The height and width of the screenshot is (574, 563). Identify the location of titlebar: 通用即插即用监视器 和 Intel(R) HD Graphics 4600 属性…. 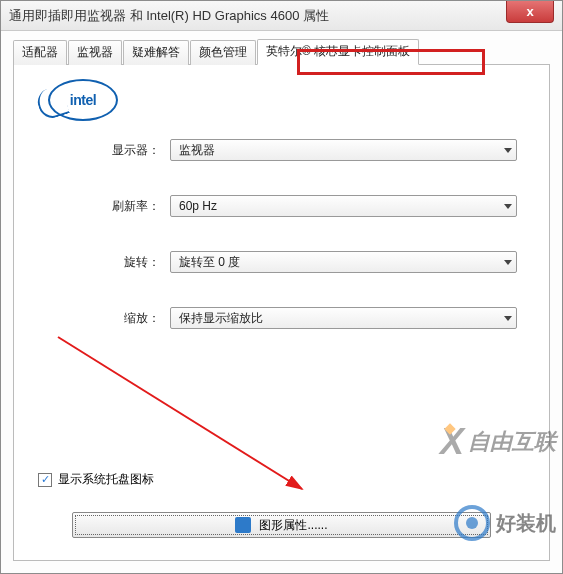
(282, 16).